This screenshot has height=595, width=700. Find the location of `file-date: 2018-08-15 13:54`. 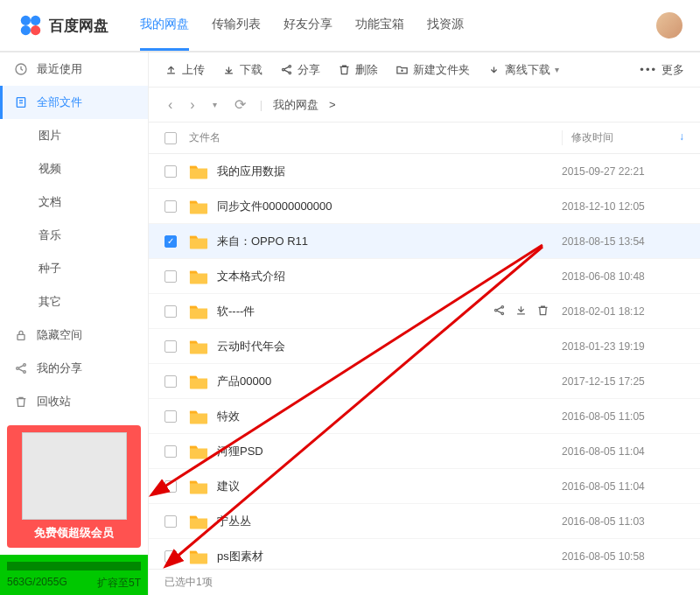

file-date: 2018-08-15 13:54 is located at coordinates (623, 242).